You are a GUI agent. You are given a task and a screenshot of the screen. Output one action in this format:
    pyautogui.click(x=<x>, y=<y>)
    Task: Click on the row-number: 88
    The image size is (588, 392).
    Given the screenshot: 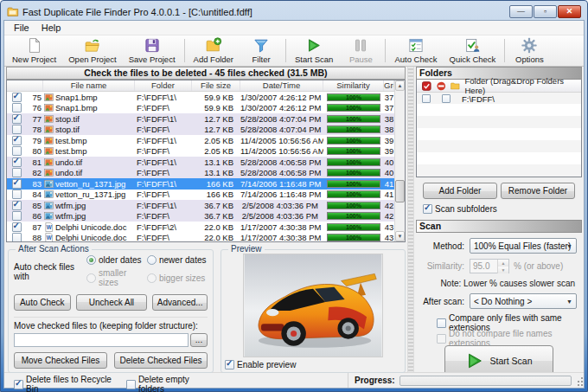 What is the action you would take?
    pyautogui.click(x=35, y=237)
    